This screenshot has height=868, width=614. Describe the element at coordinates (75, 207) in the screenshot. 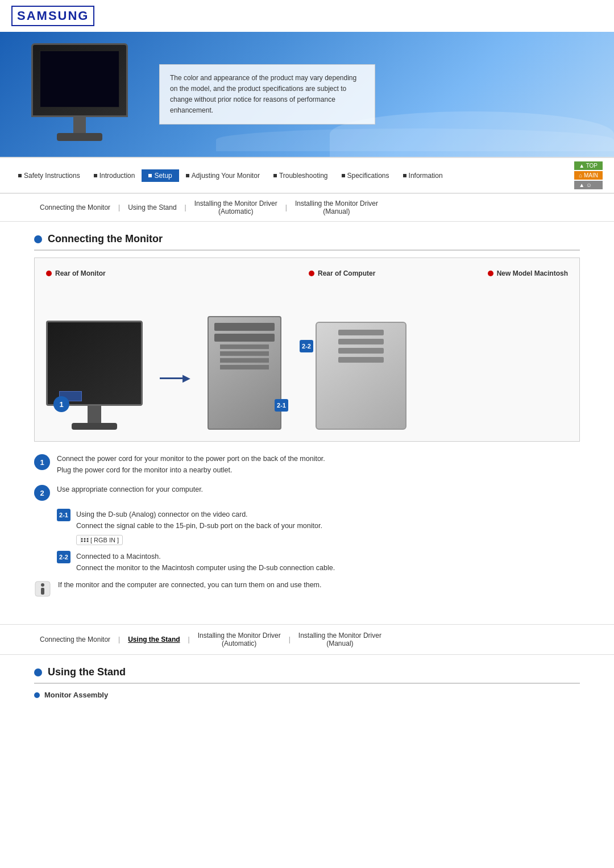

I see `sub-nav-connecting: Connecting the Monitor` at that location.